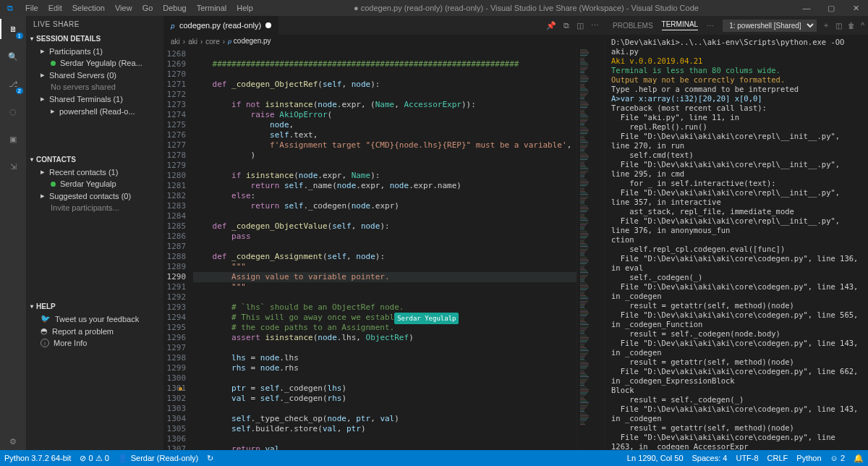 The width and height of the screenshot is (868, 466). I want to click on maximize-button: ▢, so click(831, 8).